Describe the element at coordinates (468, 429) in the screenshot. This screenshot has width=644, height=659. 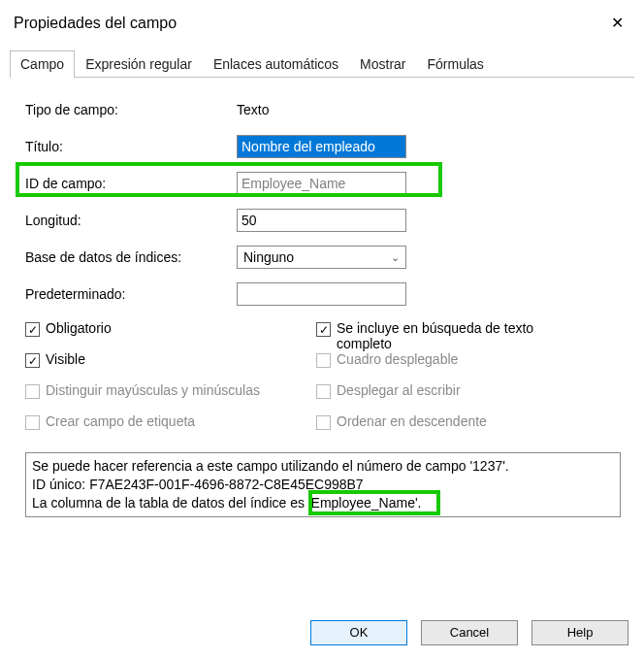
I see `check-ordenar: Ordenar en descendente` at that location.